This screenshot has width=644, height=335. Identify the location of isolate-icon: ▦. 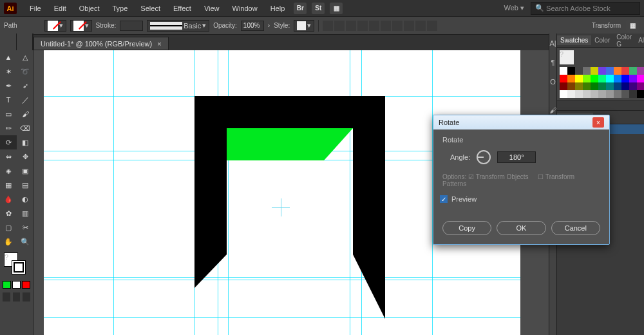
(632, 26).